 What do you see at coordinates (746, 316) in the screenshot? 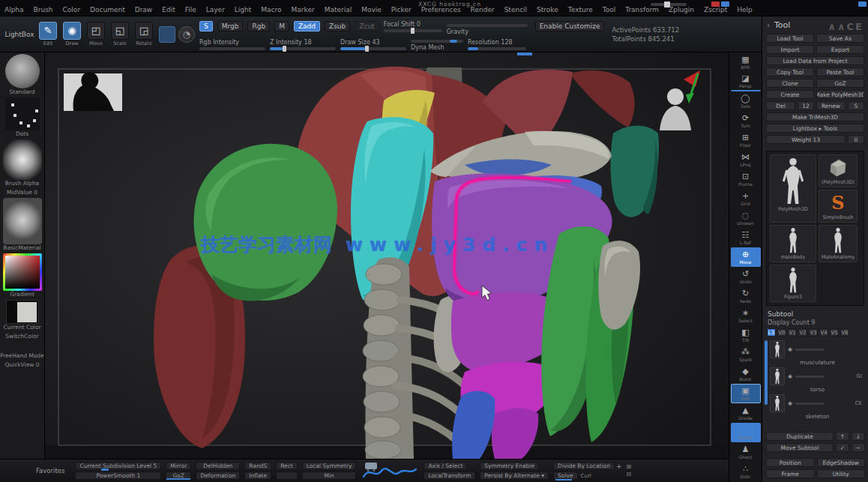
I see `shelf-icon-button: ∗ Select` at bounding box center [746, 316].